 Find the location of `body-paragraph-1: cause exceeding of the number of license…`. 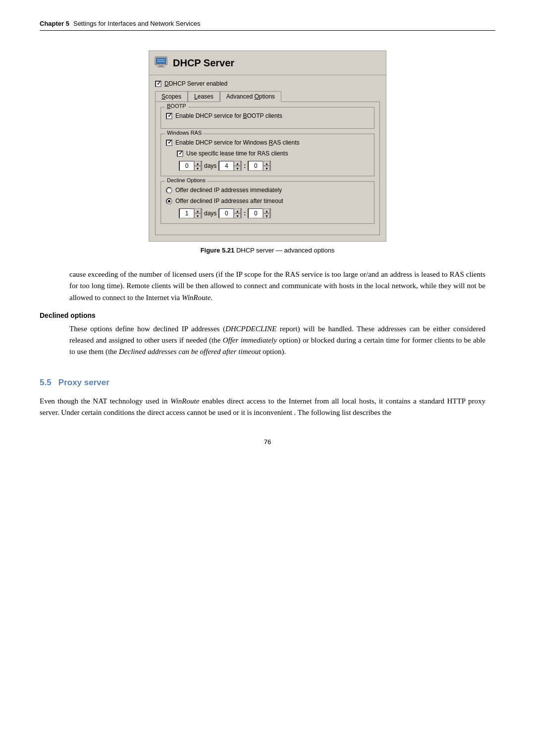

body-paragraph-1: cause exceeding of the number of license… is located at coordinates (277, 286).